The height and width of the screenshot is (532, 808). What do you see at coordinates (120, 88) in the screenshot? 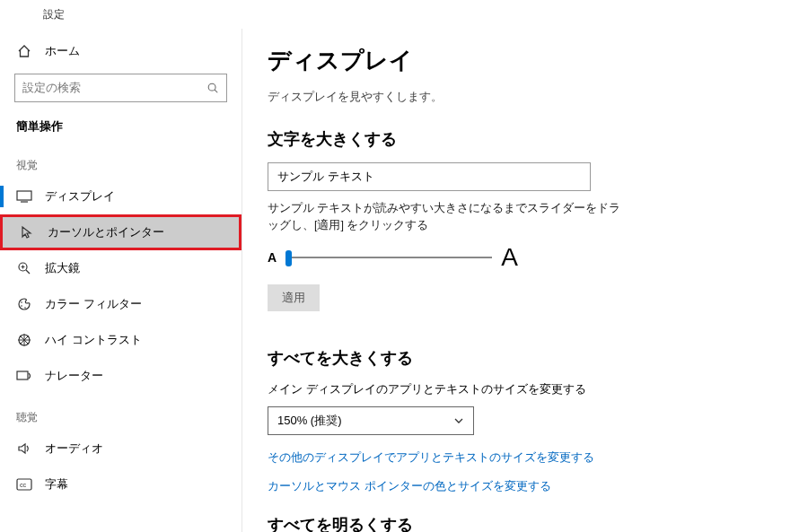
I see `search-input: 設定の検索` at bounding box center [120, 88].